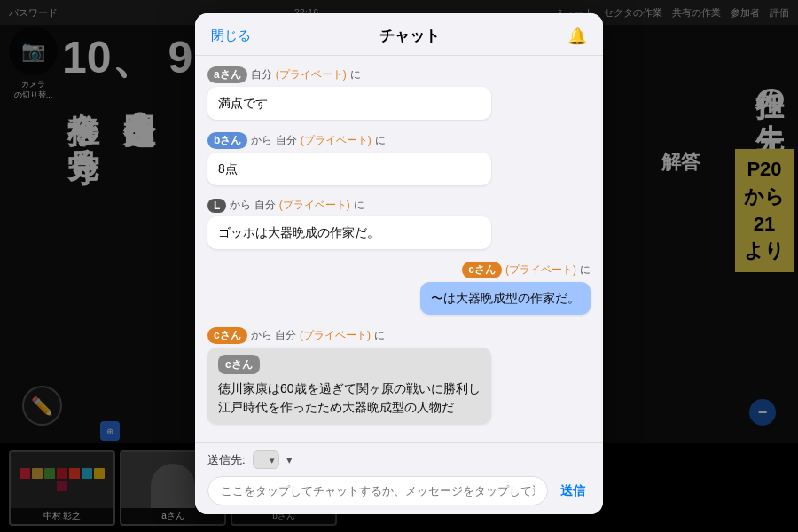 This screenshot has height=532, width=798. What do you see at coordinates (231, 35) in the screenshot?
I see `chat-close-button: 閉じる` at bounding box center [231, 35].